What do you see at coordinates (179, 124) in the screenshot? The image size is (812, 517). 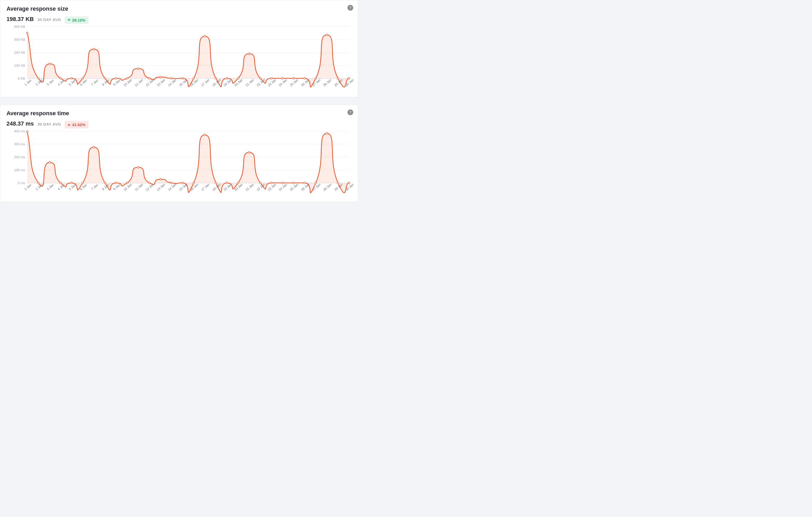 I see `summary-row: 248.37 ms30 DAY AVG41.62%` at bounding box center [179, 124].